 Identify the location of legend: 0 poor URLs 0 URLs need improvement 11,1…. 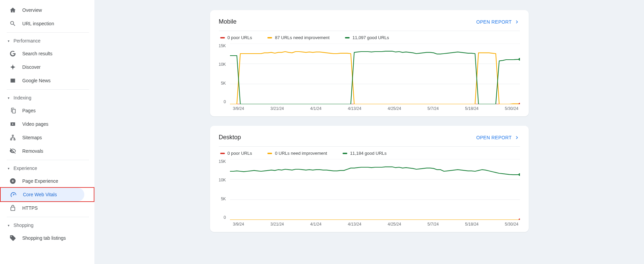
(370, 153).